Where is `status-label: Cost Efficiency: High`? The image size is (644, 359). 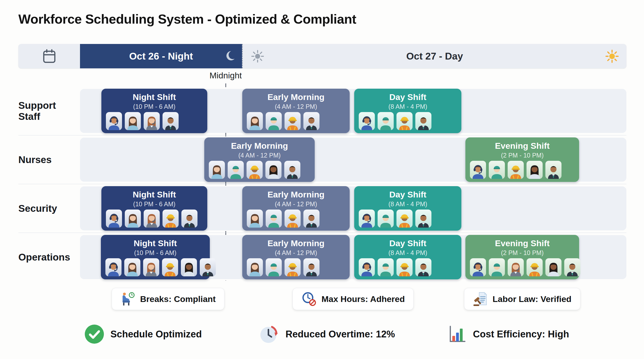
status-label: Cost Efficiency: High is located at coordinates (521, 334).